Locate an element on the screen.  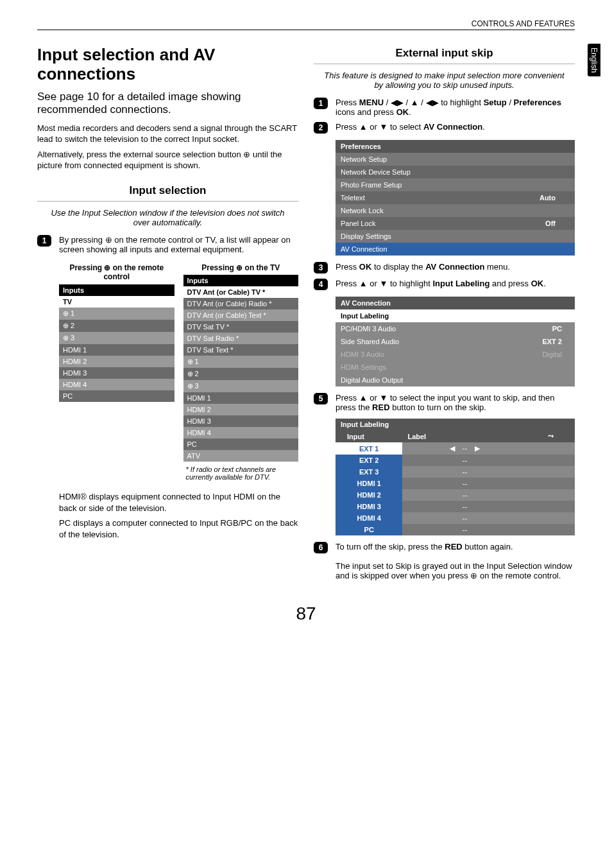
section-heading: External input skip is located at coordinates (444, 53).